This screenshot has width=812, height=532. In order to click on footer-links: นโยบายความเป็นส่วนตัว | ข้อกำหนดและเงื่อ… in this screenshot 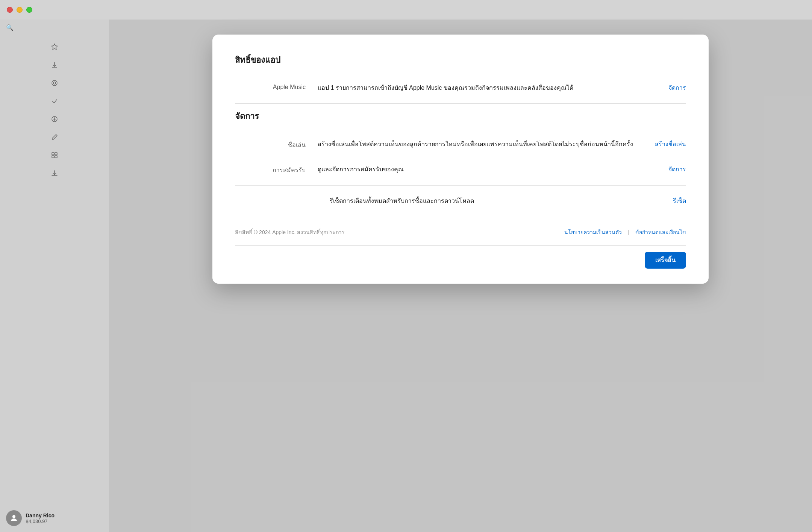, I will do `click(625, 232)`.